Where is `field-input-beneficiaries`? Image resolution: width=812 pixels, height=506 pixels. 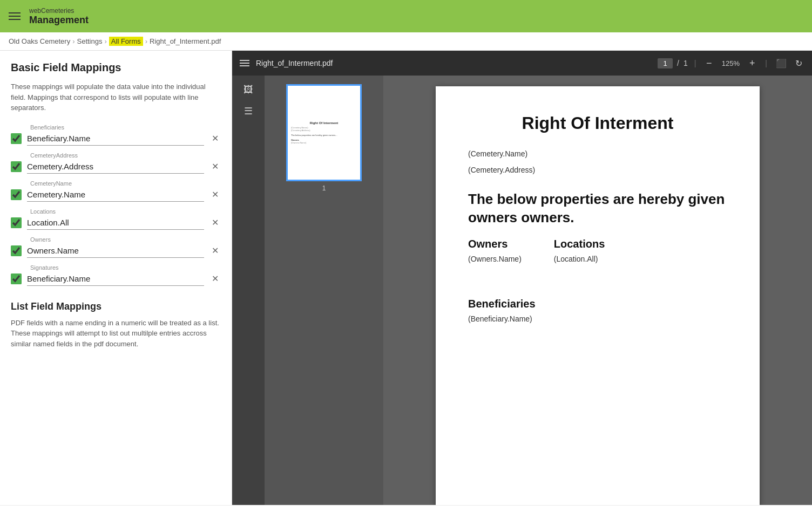 field-input-beneficiaries is located at coordinates (116, 139).